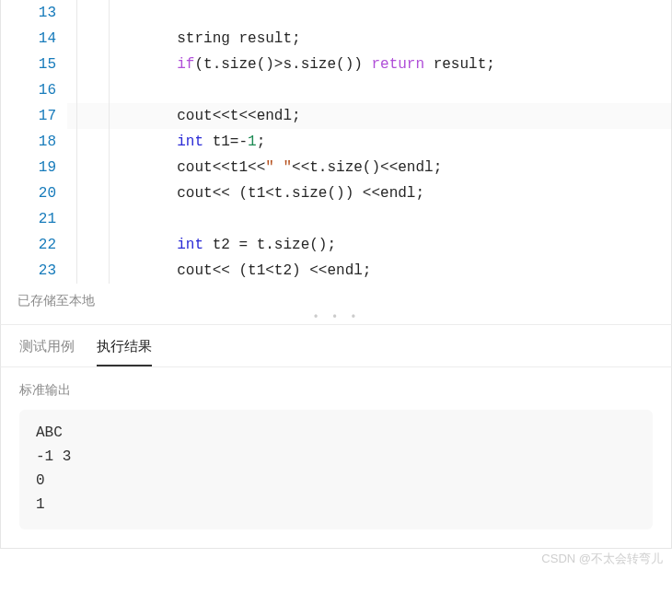 This screenshot has height=616, width=672. Describe the element at coordinates (29, 64) in the screenshot. I see `line-number: 15` at that location.